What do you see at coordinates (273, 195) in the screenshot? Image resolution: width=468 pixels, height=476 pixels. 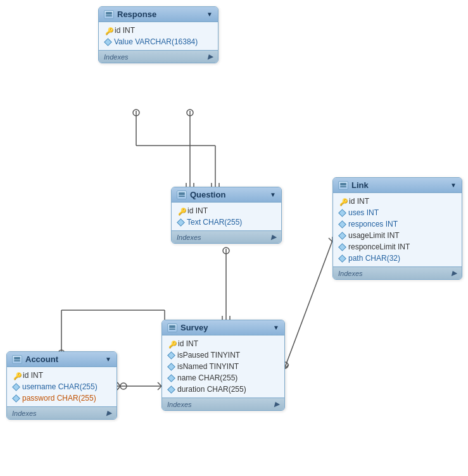 I see `question-dropdown-icon: ▼` at bounding box center [273, 195].